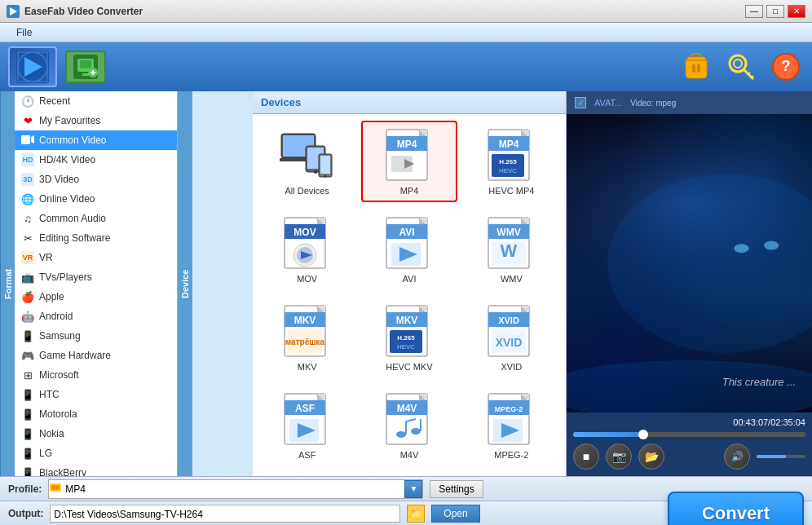 This screenshot has width=812, height=525. I want to click on vr-icon: VR, so click(28, 258).